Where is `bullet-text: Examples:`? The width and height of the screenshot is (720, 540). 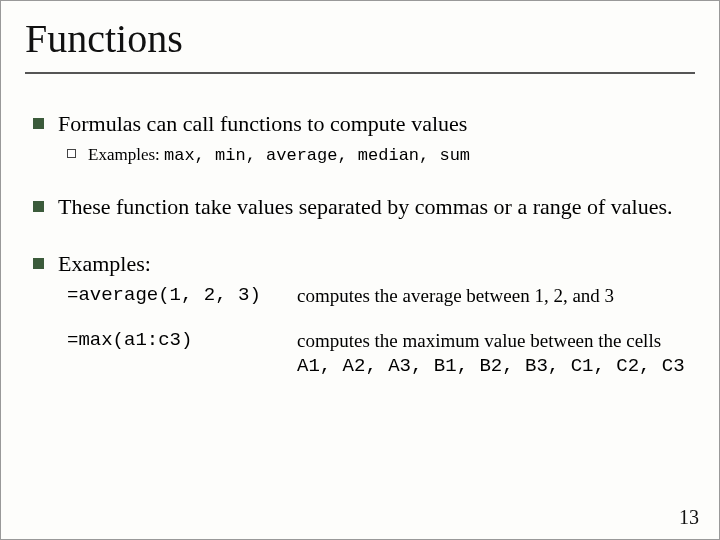
bullet-text: Examples: is located at coordinates (372, 264).